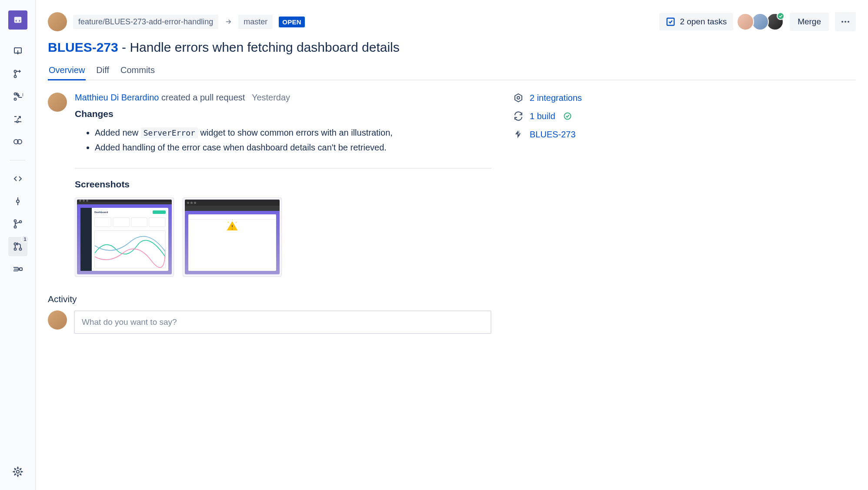  I want to click on open-tasks-label: 2 open tasks, so click(703, 22).